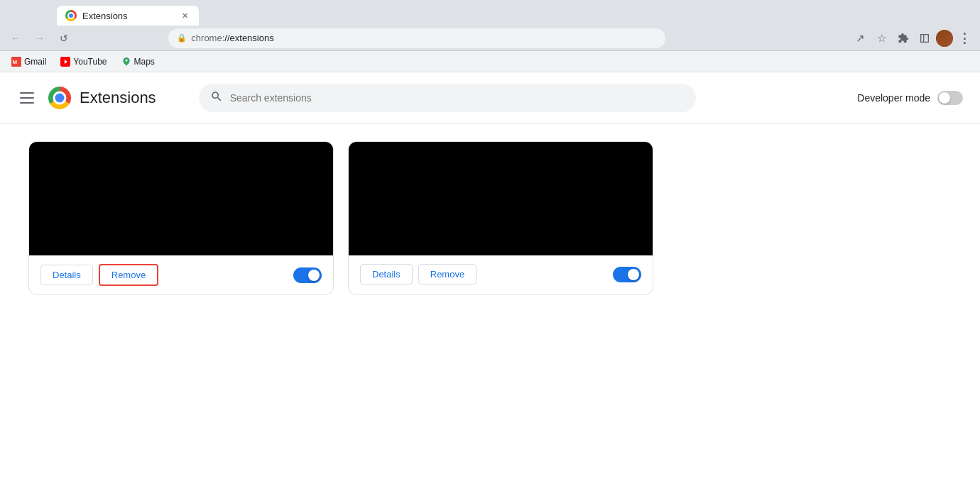 The width and height of the screenshot is (980, 486). Describe the element at coordinates (181, 219) in the screenshot. I see `extension-card-1: Details Remove` at that location.